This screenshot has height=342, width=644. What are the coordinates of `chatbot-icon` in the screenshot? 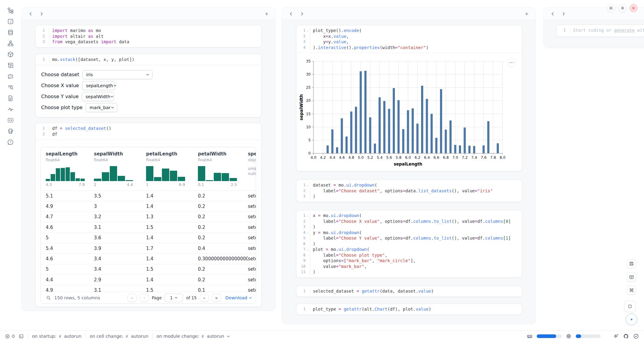 It's located at (10, 76).